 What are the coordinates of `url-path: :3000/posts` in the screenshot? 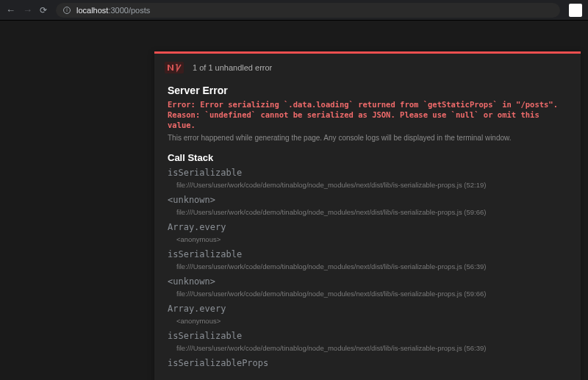 It's located at (129, 10).